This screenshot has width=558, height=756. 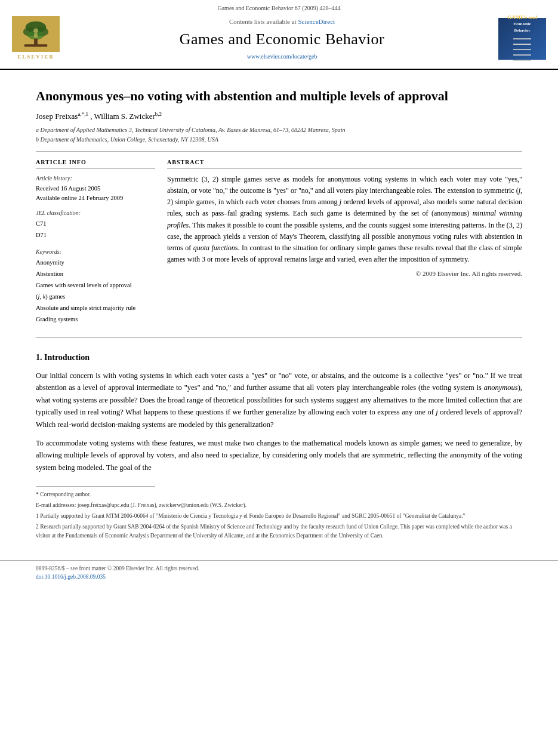 What do you see at coordinates (345, 273) in the screenshot?
I see `copyright-line: © 2009 Elsevier Inc. All rights reserved…` at bounding box center [345, 273].